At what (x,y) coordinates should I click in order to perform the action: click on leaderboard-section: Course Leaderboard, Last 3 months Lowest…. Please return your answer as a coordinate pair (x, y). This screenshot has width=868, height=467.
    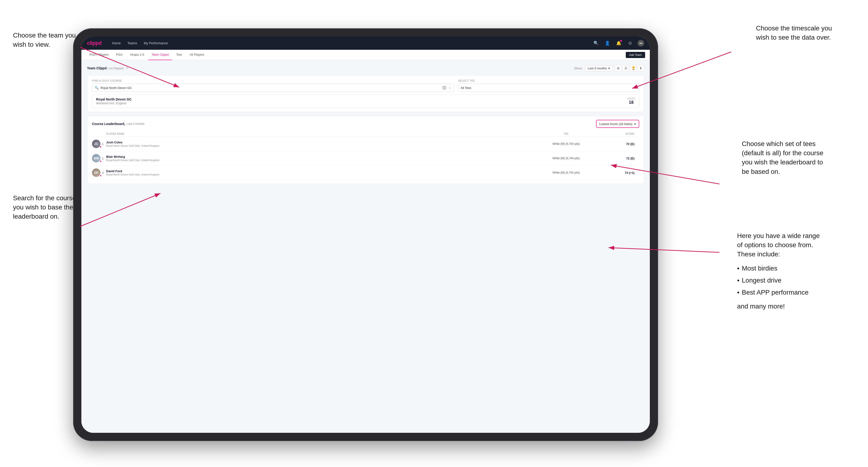
    Looking at the image, I should click on (366, 150).